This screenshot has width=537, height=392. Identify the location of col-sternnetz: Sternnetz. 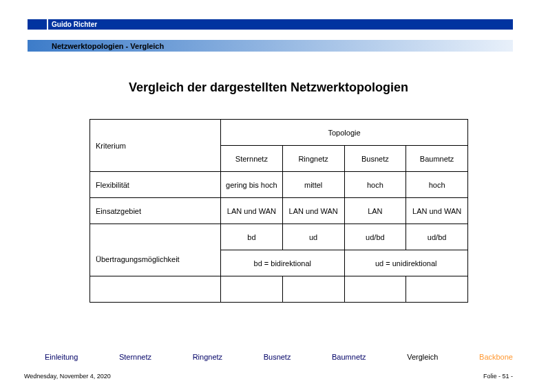
(252, 159).